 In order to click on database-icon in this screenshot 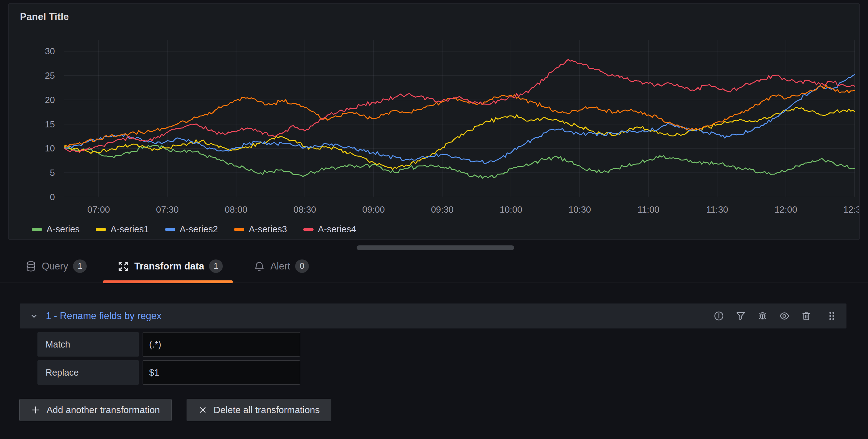, I will do `click(31, 266)`.